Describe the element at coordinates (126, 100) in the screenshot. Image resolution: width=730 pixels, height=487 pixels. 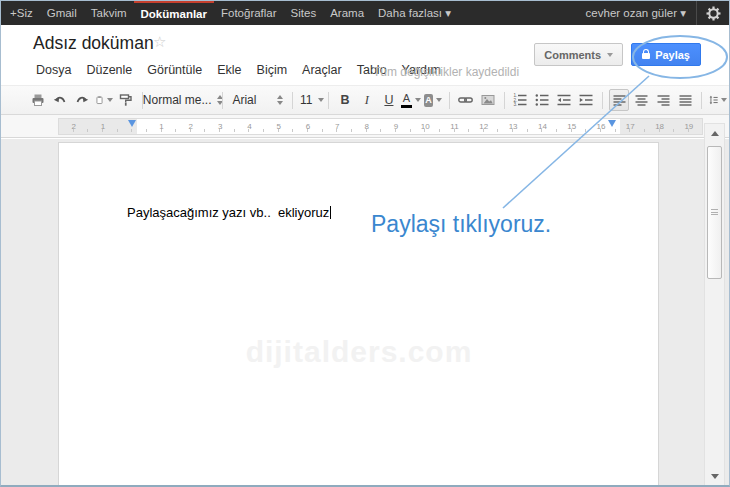
I see `paint-format-icon` at that location.